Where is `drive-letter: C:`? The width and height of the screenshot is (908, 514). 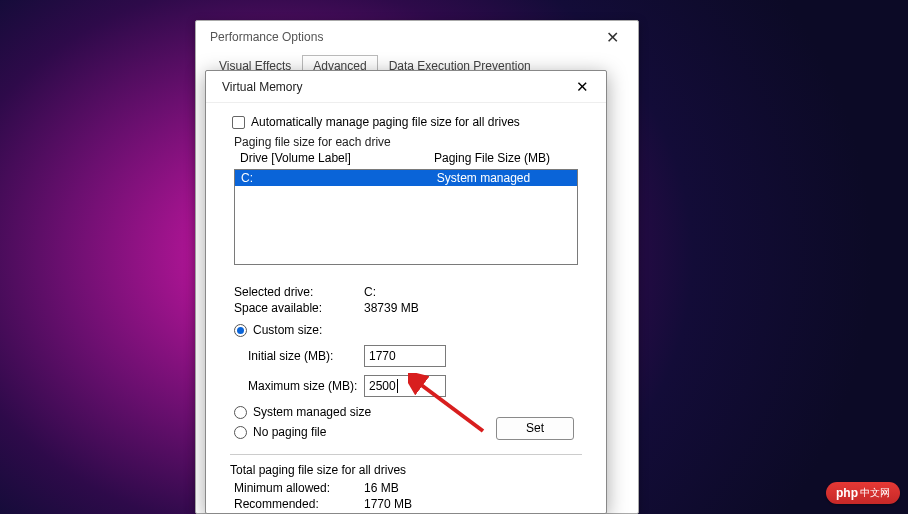
drive-letter: C: is located at coordinates (318, 178).